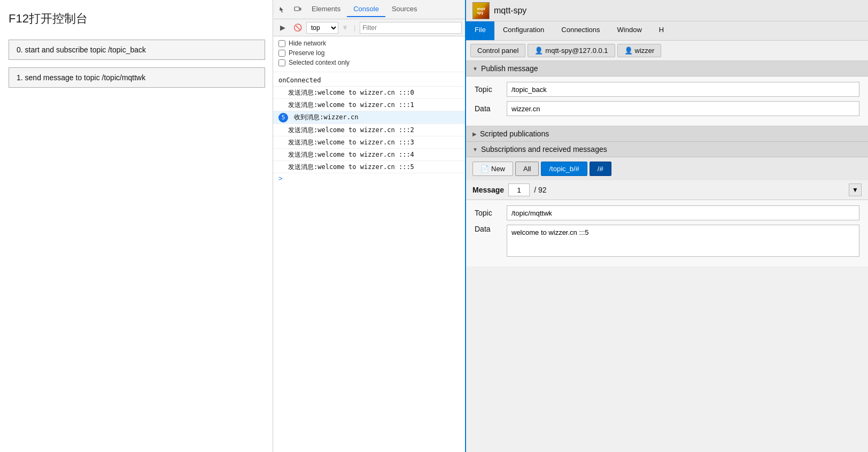  What do you see at coordinates (629, 50) in the screenshot?
I see `person-icon-2: 👤` at bounding box center [629, 50].